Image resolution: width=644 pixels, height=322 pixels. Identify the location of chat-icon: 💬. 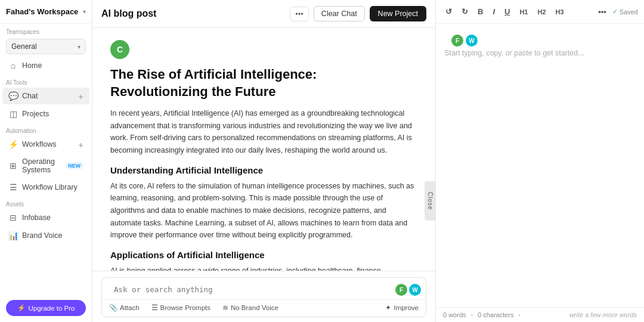
(13, 96).